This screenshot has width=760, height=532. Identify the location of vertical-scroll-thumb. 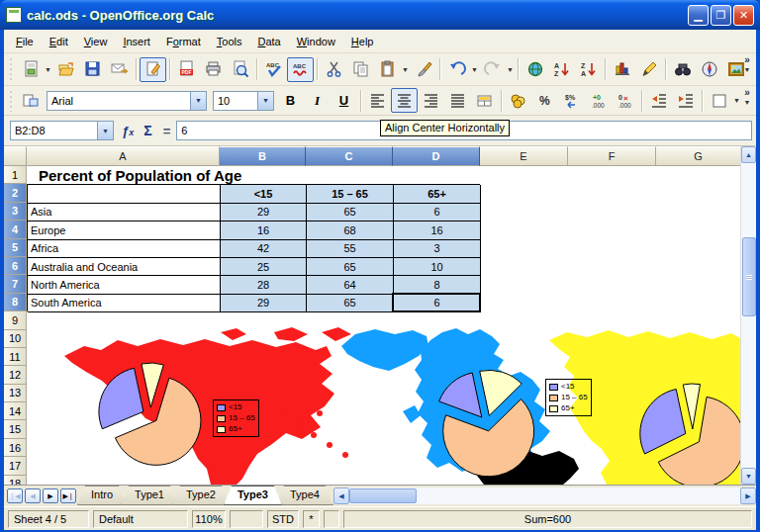
(749, 277).